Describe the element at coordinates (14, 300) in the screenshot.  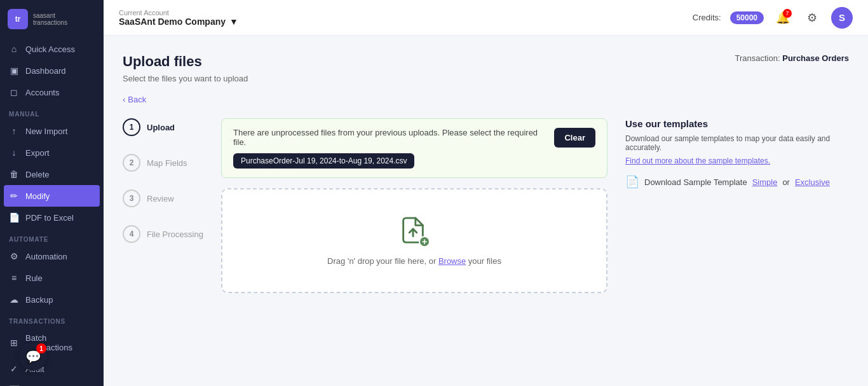
I see `backup-icon: ☁` at that location.